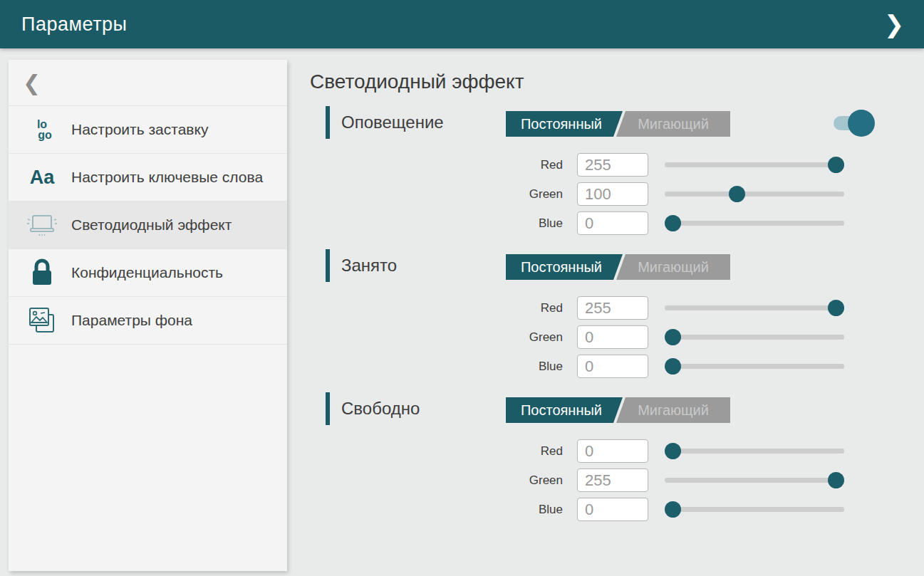 The image size is (924, 576). Describe the element at coordinates (140, 130) in the screenshot. I see `sidebar-item-label: Настроить заставку` at that location.